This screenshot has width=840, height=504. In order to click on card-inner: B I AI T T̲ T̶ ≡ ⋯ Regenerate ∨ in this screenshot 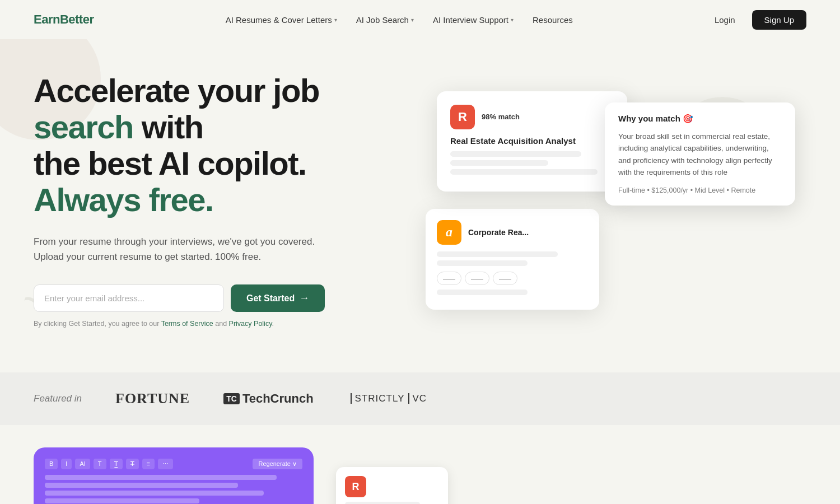, I will do `click(174, 476)`.